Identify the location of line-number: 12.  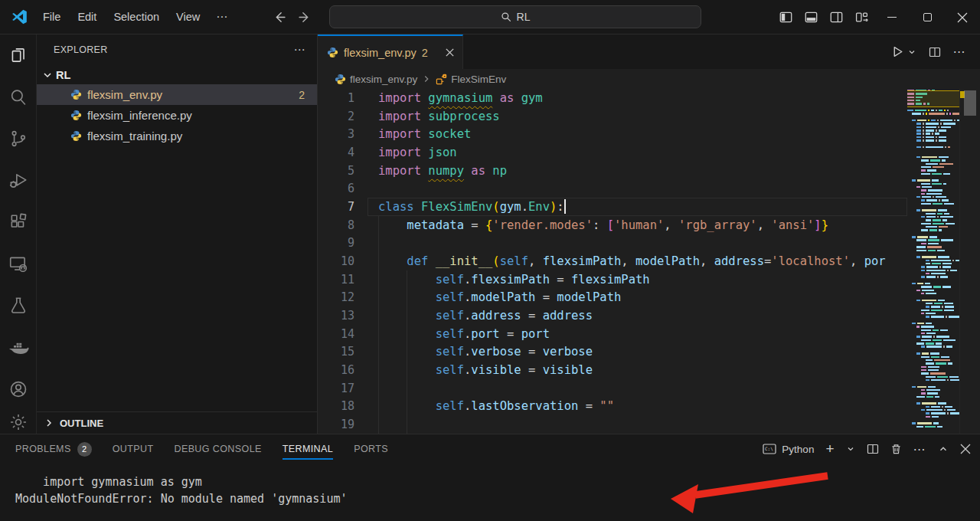
(343, 297).